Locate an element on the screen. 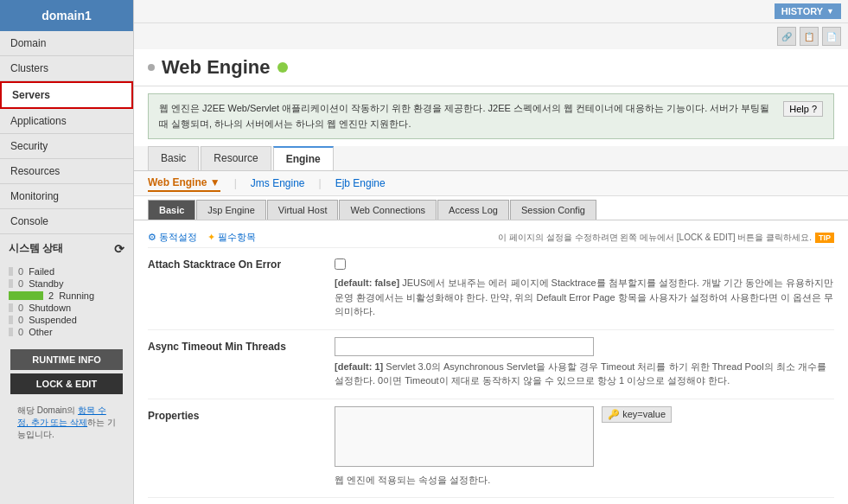 Image resolution: width=848 pixels, height=504 pixels. field-label-properties: Properties is located at coordinates (234, 447).